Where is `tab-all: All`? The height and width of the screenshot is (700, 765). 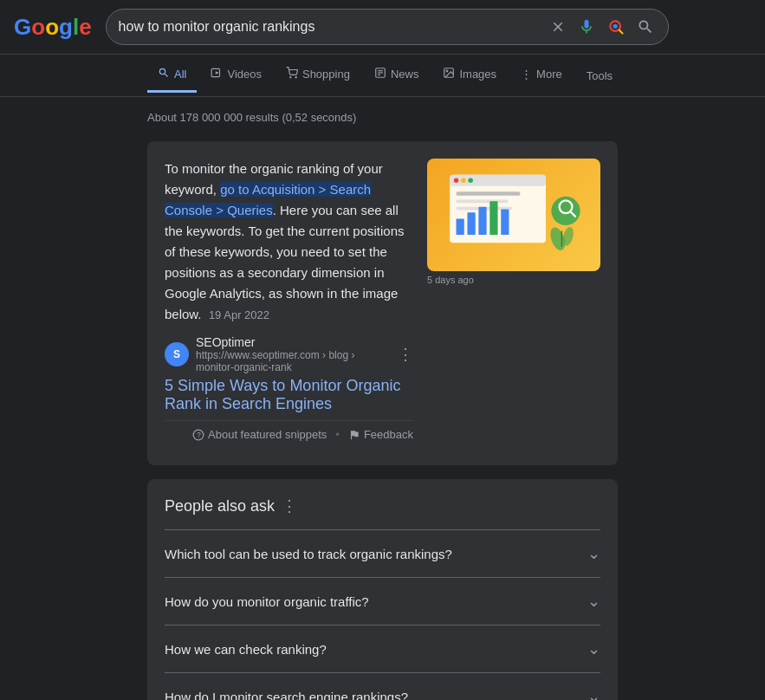
tab-all: All is located at coordinates (172, 75).